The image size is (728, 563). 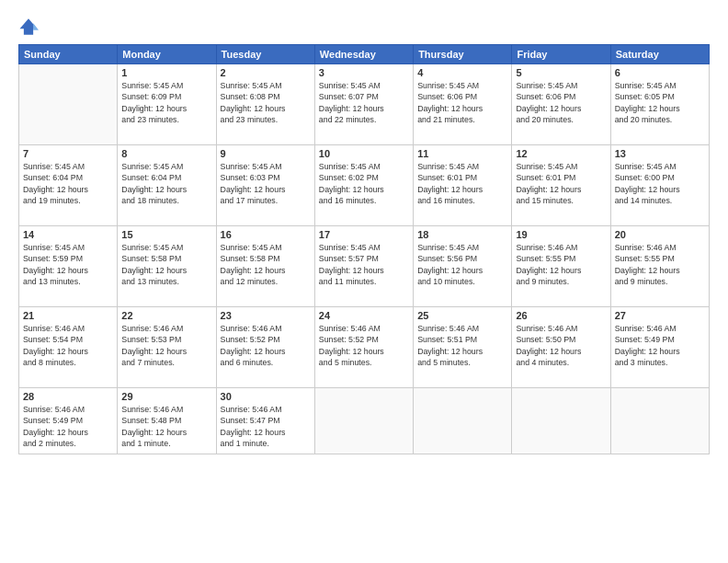 I want to click on calendar-cell: 19Sunrise: 5:46 AM Sunset: 5:55 PM Dayli…, so click(x=561, y=267).